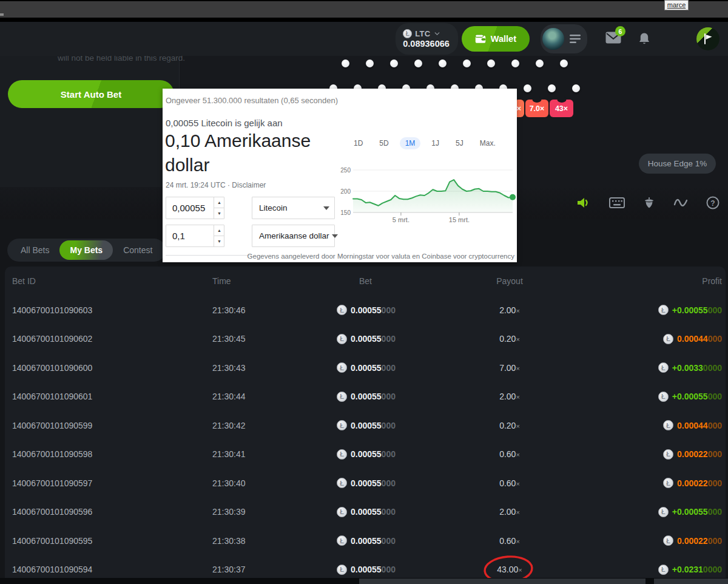 The width and height of the screenshot is (728, 584). Describe the element at coordinates (708, 39) in the screenshot. I see `flag-icon` at that location.